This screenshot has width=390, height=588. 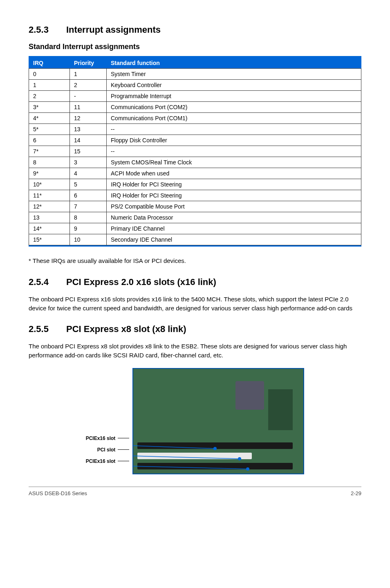 What do you see at coordinates (234, 119) in the screenshot?
I see `cell-func: Communications Port (COM1)` at bounding box center [234, 119].